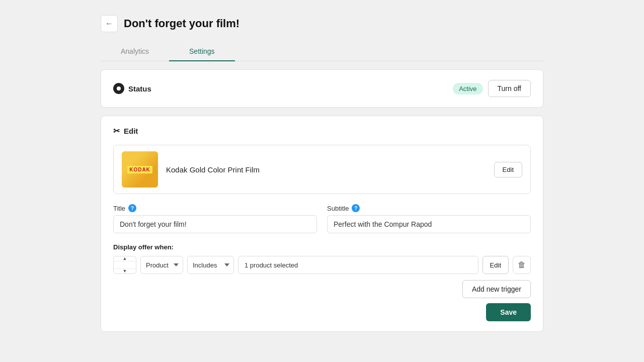 The image size is (644, 362). What do you see at coordinates (125, 265) in the screenshot?
I see `trigger-number-stepper: ▲ ▼` at bounding box center [125, 265].